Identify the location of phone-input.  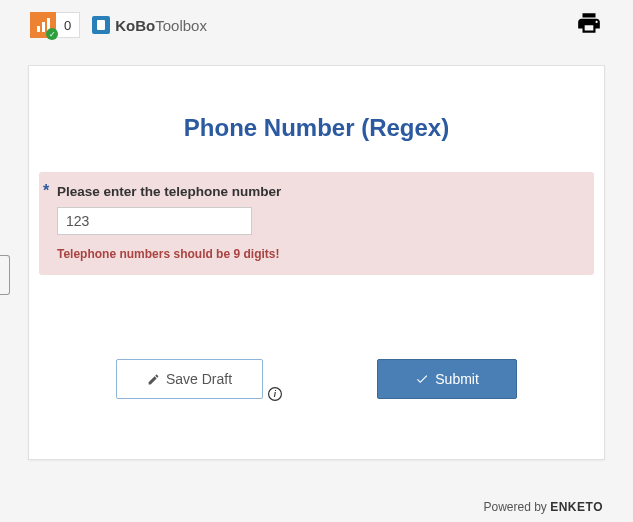
(154, 221).